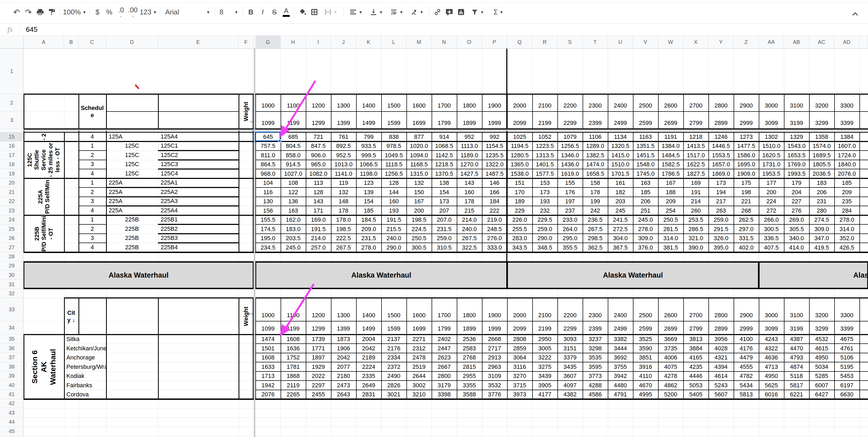  I want to click on cell: 1315.0, so click(419, 174).